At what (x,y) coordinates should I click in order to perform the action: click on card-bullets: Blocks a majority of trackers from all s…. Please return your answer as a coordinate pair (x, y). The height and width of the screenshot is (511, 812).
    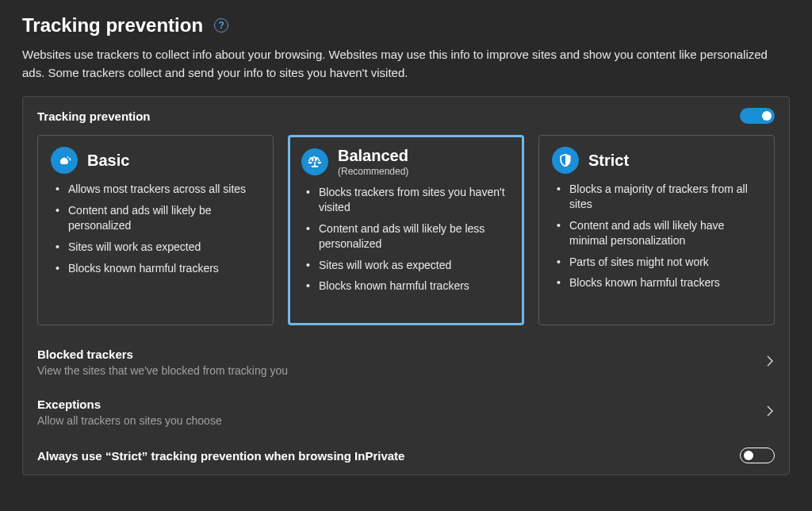
    Looking at the image, I should click on (659, 236).